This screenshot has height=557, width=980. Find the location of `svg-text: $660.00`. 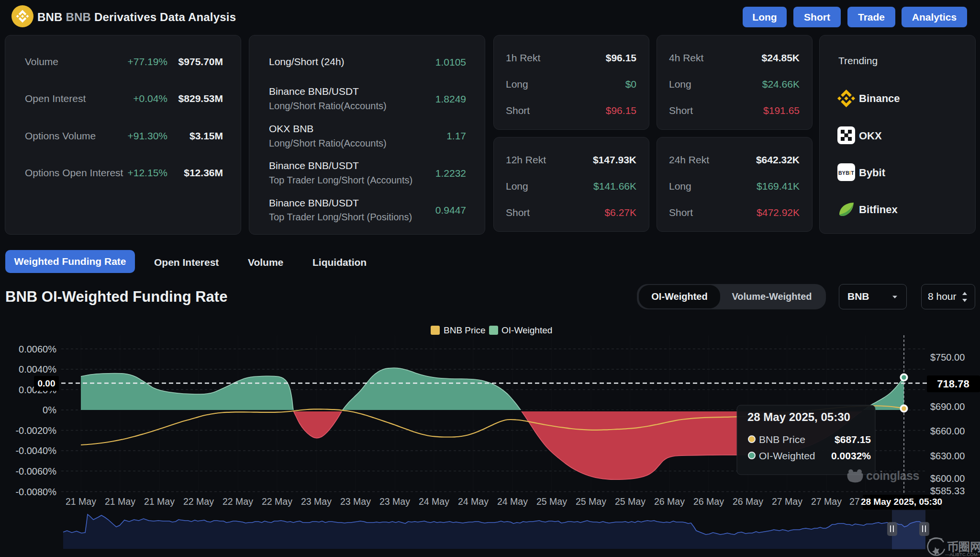

svg-text: $660.00 is located at coordinates (947, 431).